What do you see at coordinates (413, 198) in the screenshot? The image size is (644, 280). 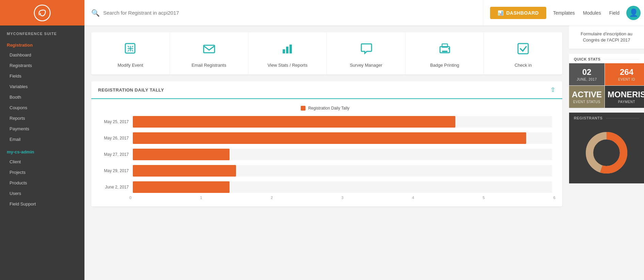 I see `axis-label: 4` at bounding box center [413, 198].